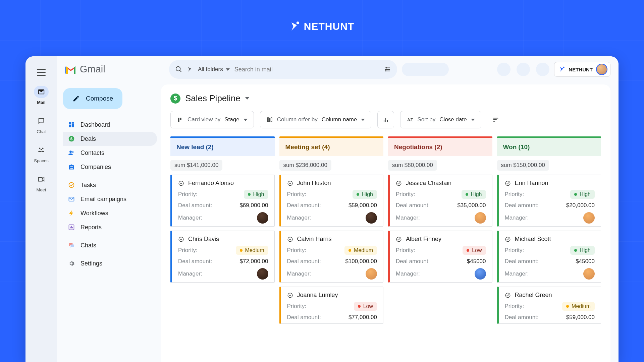 This screenshot has height=362, width=644. What do you see at coordinates (390, 69) in the screenshot?
I see `topbar: All folders NETHUNT` at bounding box center [390, 69].